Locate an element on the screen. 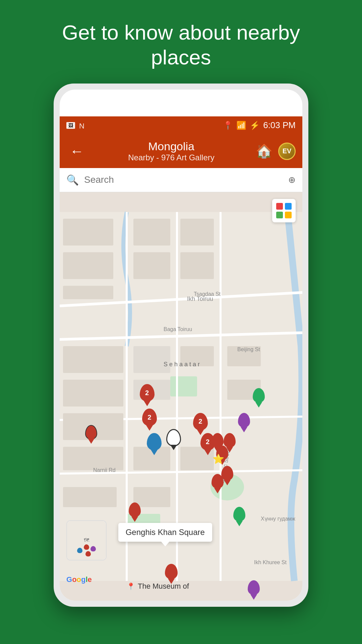  search-icon: 🔍 is located at coordinates (72, 180).